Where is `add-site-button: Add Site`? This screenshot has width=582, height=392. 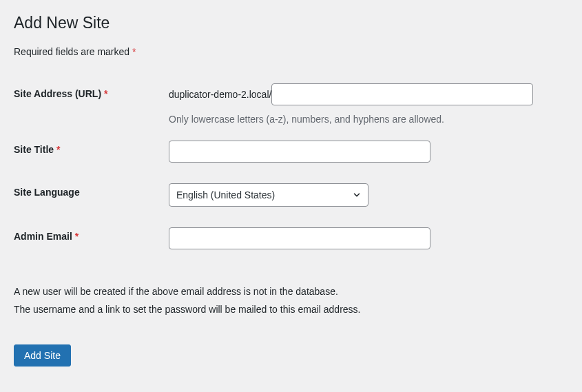
add-site-button: Add Site is located at coordinates (43, 355).